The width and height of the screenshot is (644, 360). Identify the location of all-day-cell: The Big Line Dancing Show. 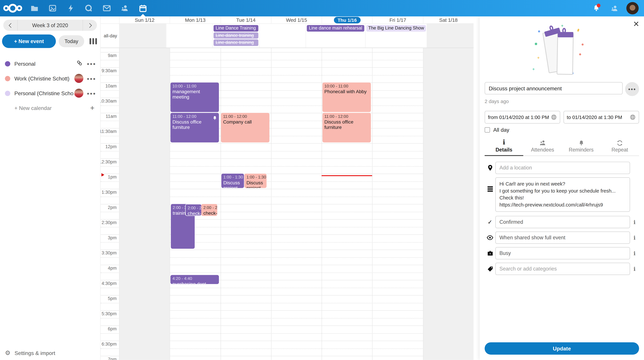
(396, 36).